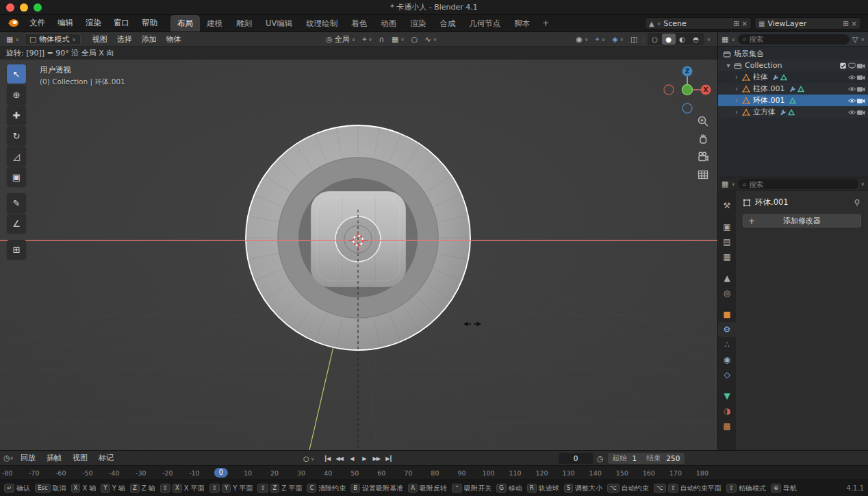  I want to click on tool-scale: ◿, so click(16, 156).